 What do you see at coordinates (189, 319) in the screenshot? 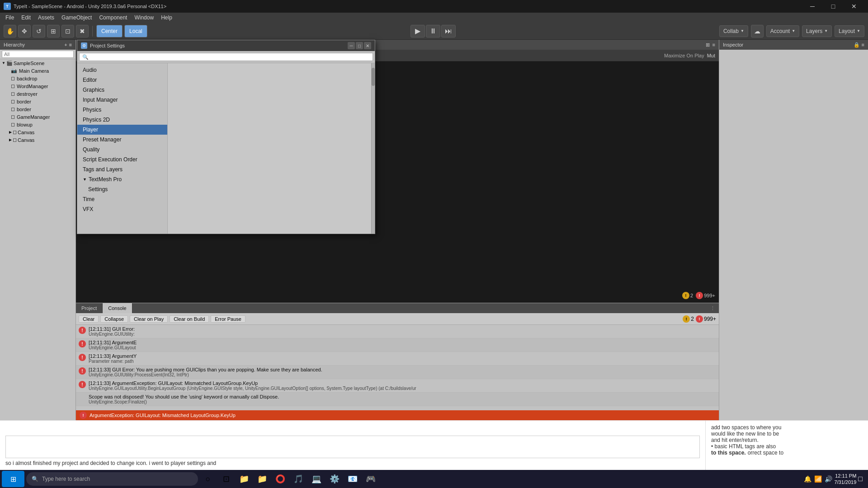
I see `clear-on-build-button: Clear on Build` at bounding box center [189, 319].